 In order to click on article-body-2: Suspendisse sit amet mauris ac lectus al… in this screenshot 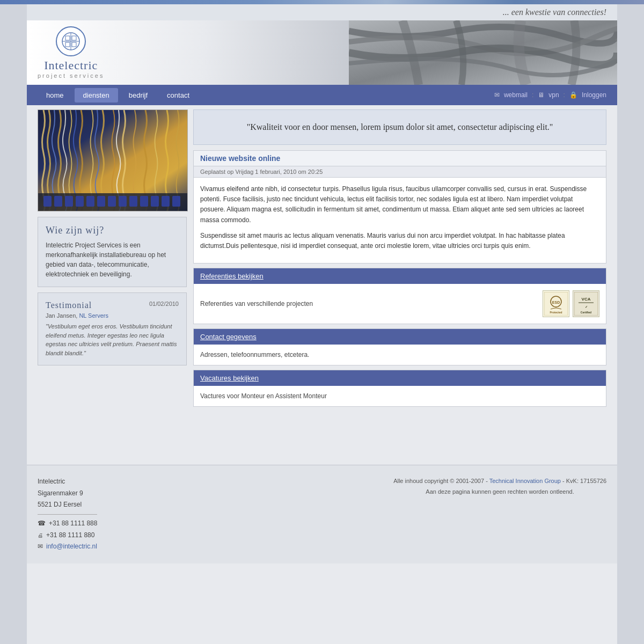, I will do `click(400, 241)`.